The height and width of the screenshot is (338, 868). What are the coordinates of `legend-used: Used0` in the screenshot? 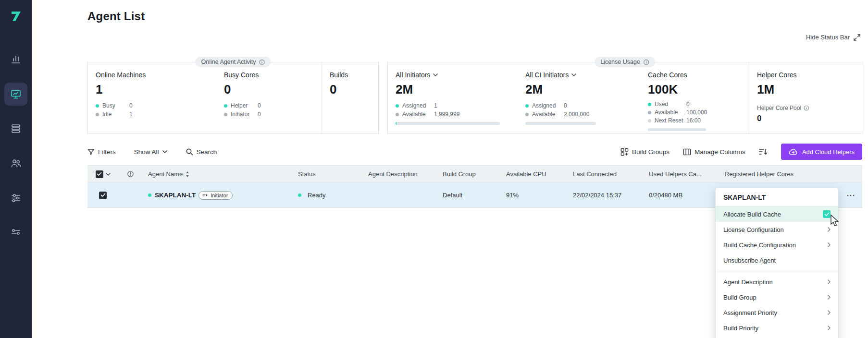 It's located at (698, 104).